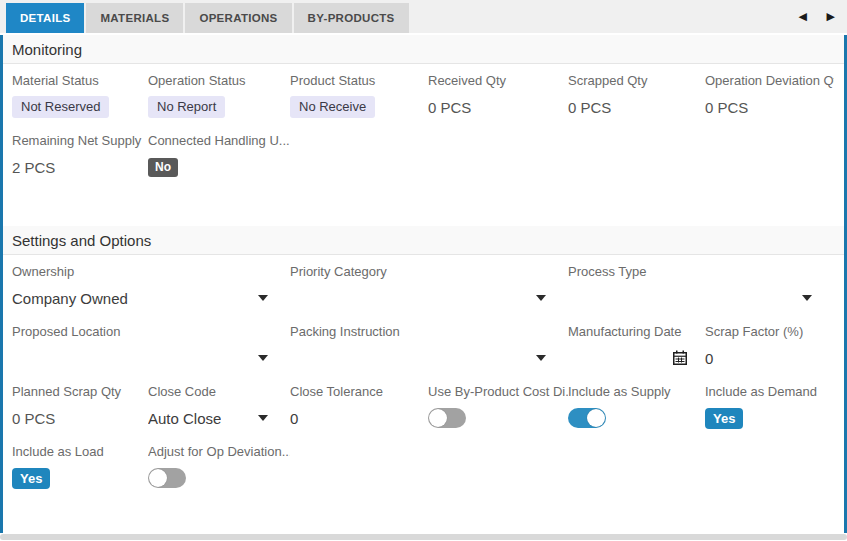 Image resolution: width=847 pixels, height=541 pixels. Describe the element at coordinates (219, 96) in the screenshot. I see `operation-status-field: Operation Status No Report` at that location.